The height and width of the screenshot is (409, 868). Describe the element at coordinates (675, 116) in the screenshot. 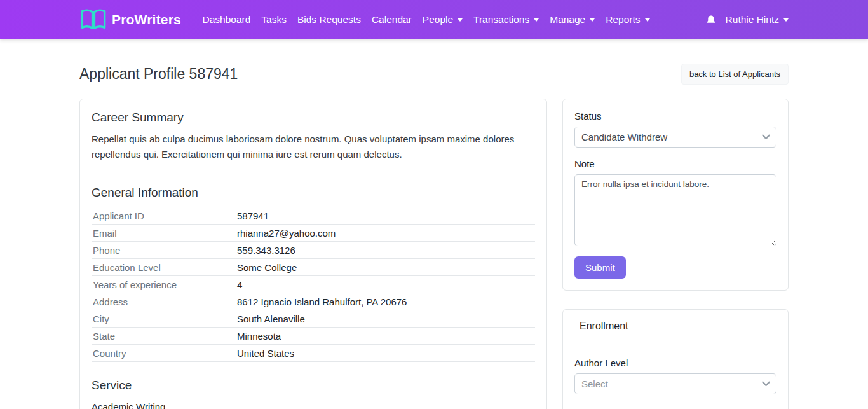

I see `status-label: Status` at that location.